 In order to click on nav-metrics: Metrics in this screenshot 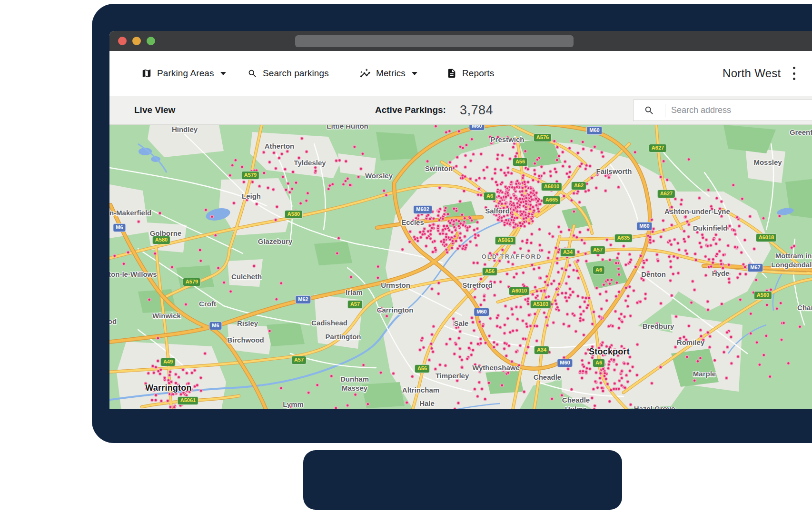, I will do `click(388, 73)`.